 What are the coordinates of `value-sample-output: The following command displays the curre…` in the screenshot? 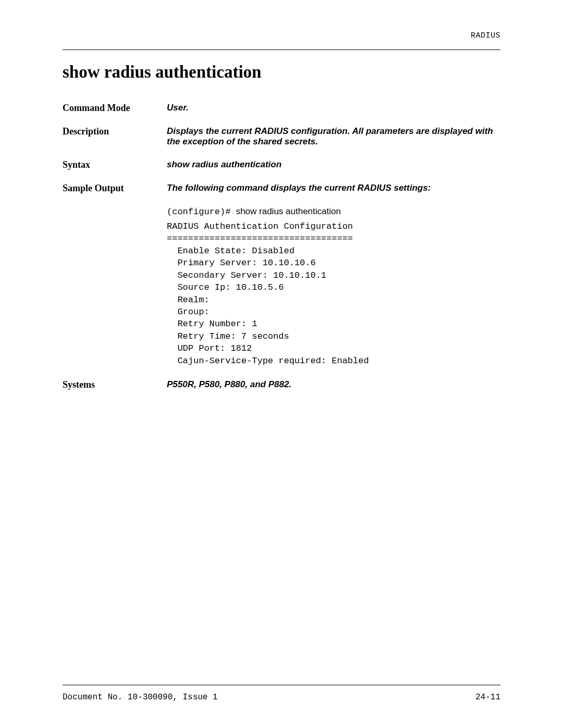 It's located at (334, 275).